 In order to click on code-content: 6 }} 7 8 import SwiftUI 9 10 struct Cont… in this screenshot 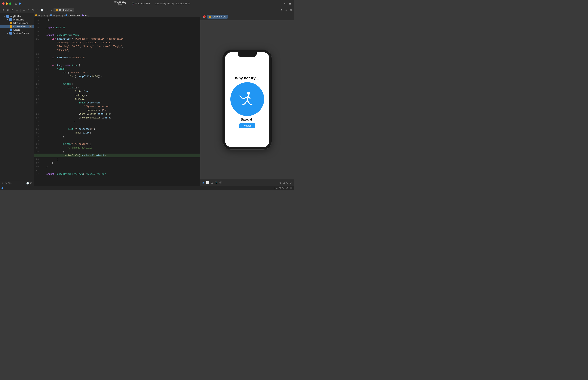, I will do `click(117, 102)`.